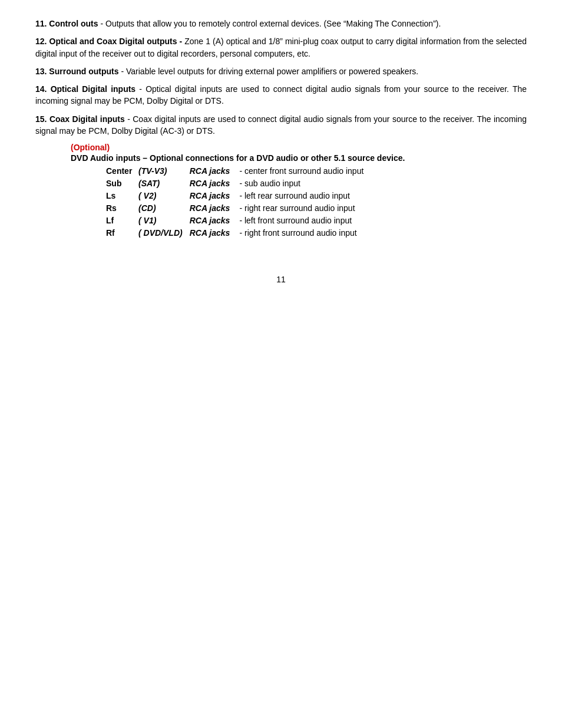 The width and height of the screenshot is (562, 728). I want to click on item14-number: 14., so click(43, 89).